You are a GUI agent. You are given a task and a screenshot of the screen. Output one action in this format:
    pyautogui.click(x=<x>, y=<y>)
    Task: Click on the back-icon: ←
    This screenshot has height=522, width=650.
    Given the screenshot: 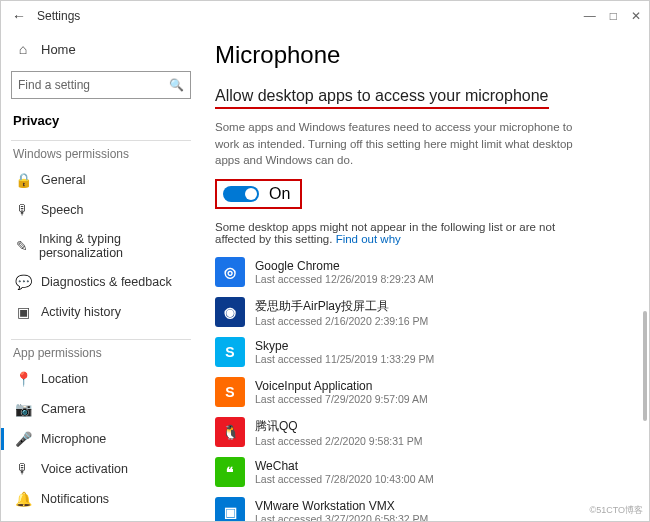 What is the action you would take?
    pyautogui.click(x=19, y=16)
    